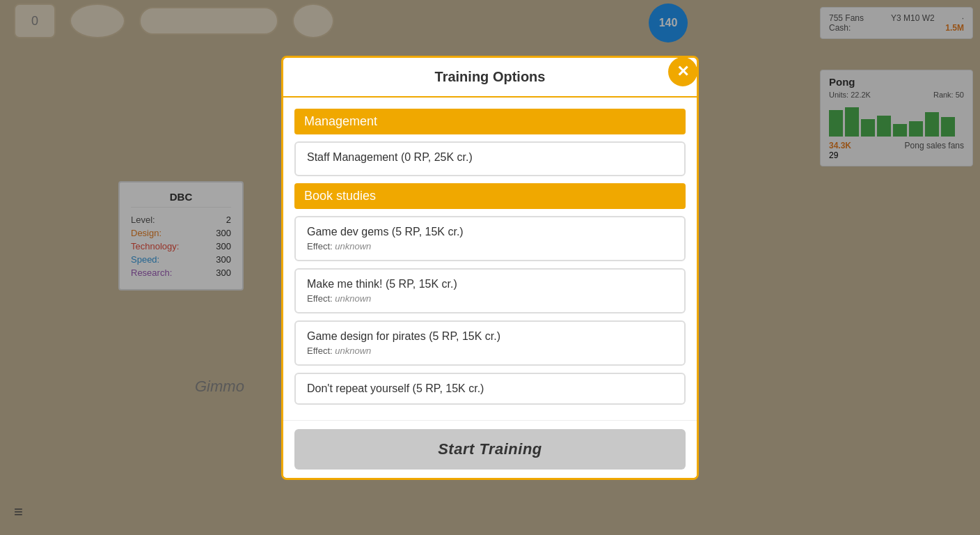 This screenshot has width=980, height=535. I want to click on option-staff-management: Staff Management (0 RP, 25K cr.), so click(490, 159).